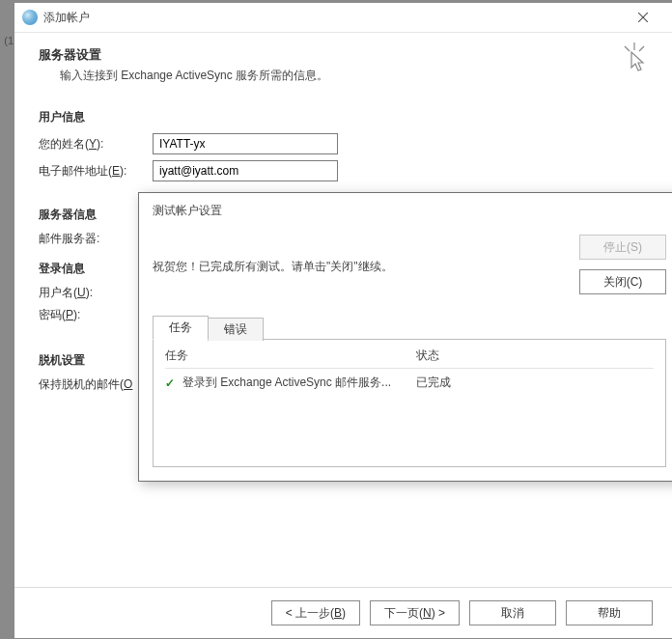 The image size is (672, 639). I want to click on label-your-name: 您的姓名(Y):, so click(96, 145).